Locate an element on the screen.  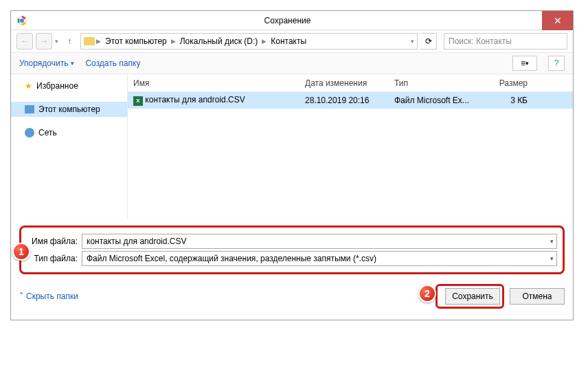
filetype-label: Тип файла: is located at coordinates (54, 258).